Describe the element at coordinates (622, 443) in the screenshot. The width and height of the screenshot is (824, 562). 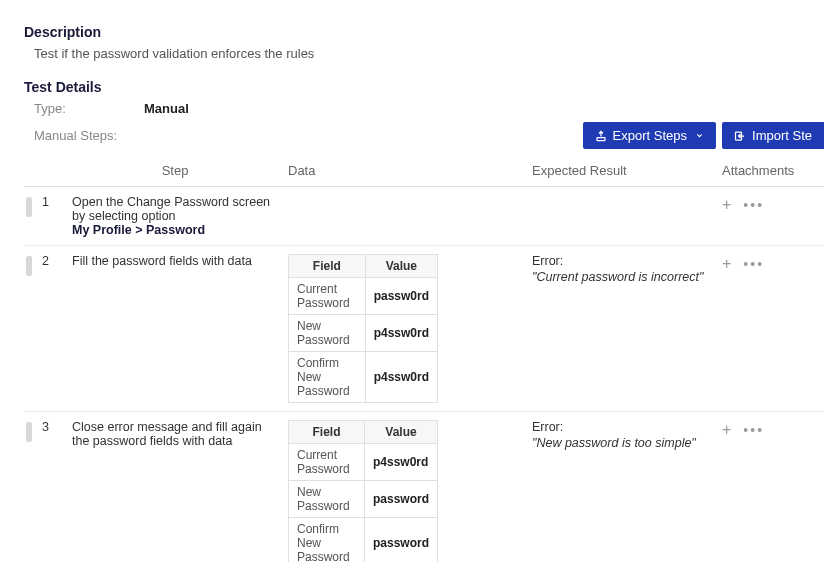
I see `expected-message: "New password is too simple"` at that location.